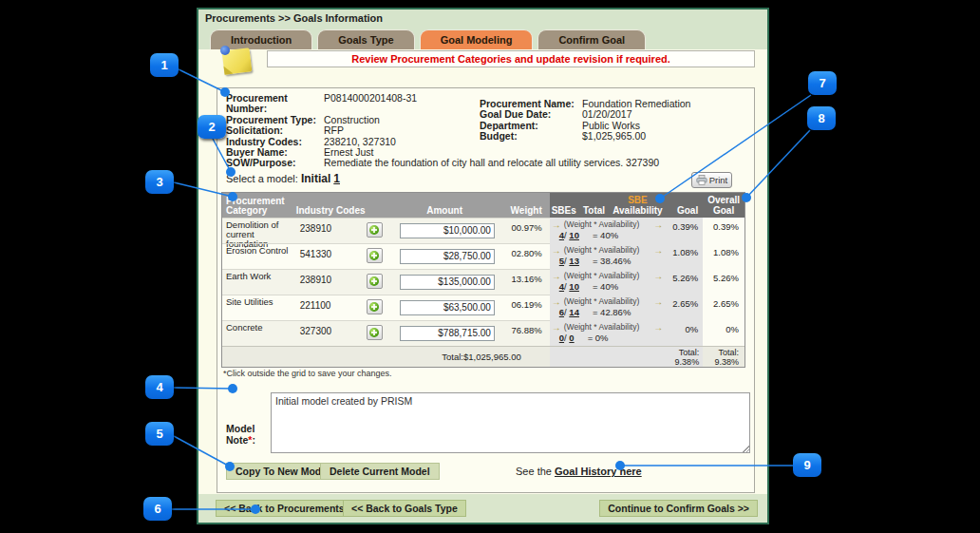 The image size is (980, 533). What do you see at coordinates (237, 62) in the screenshot?
I see `sticky-note-icon` at bounding box center [237, 62].